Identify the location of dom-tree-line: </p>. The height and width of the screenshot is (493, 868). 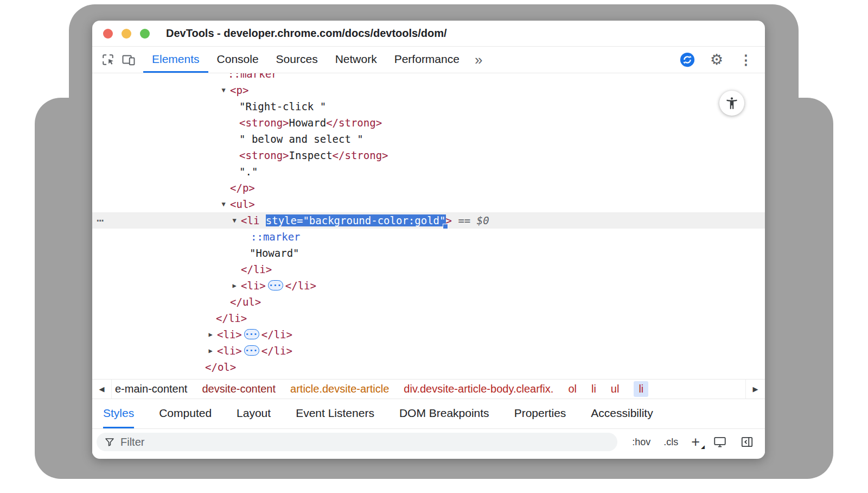
(429, 188).